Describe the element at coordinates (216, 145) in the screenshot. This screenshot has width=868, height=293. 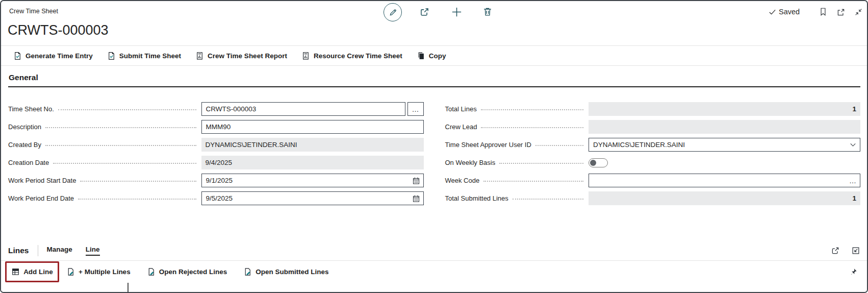
I see `field-created-by: Created By DYNAMICS\JETINDER.SAINI` at that location.